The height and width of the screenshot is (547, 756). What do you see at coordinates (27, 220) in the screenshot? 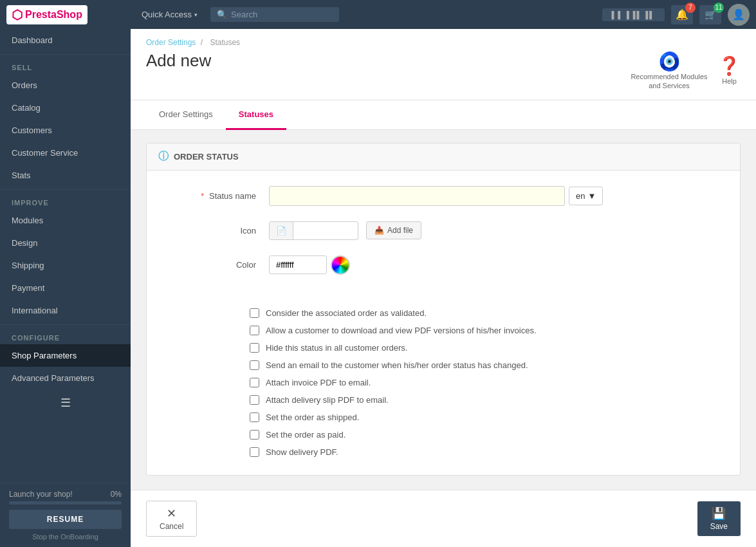
I see `sidebar-modules-label: Modules` at bounding box center [27, 220].